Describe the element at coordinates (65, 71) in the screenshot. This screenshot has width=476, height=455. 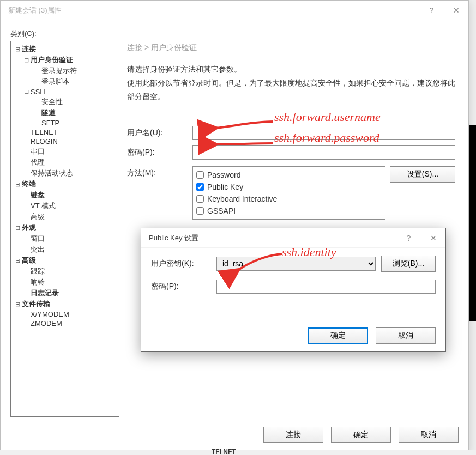
I see `tree-item: 登录提示符` at that location.